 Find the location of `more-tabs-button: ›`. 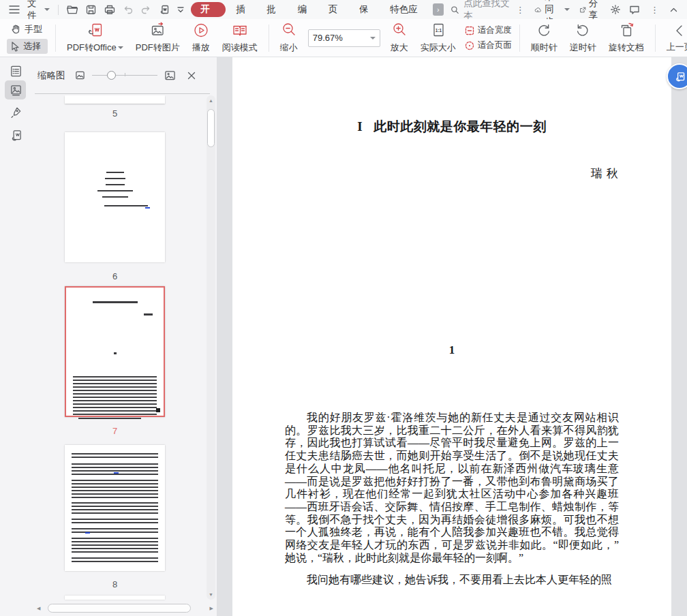

more-tabs-button: › is located at coordinates (438, 10).